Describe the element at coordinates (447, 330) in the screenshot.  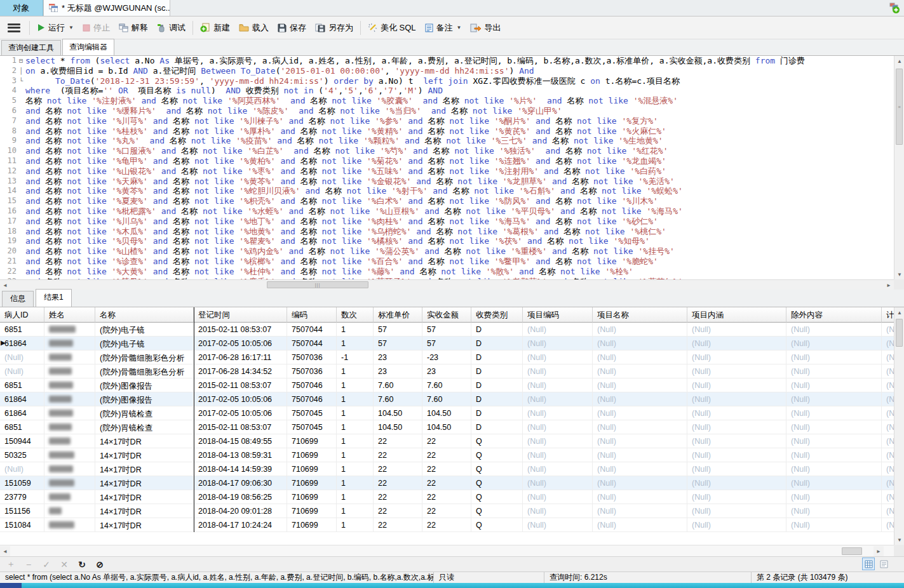
I see `table-row: 6851(院外)电子镜2015-02-11 08:53:077507044157…` at that location.